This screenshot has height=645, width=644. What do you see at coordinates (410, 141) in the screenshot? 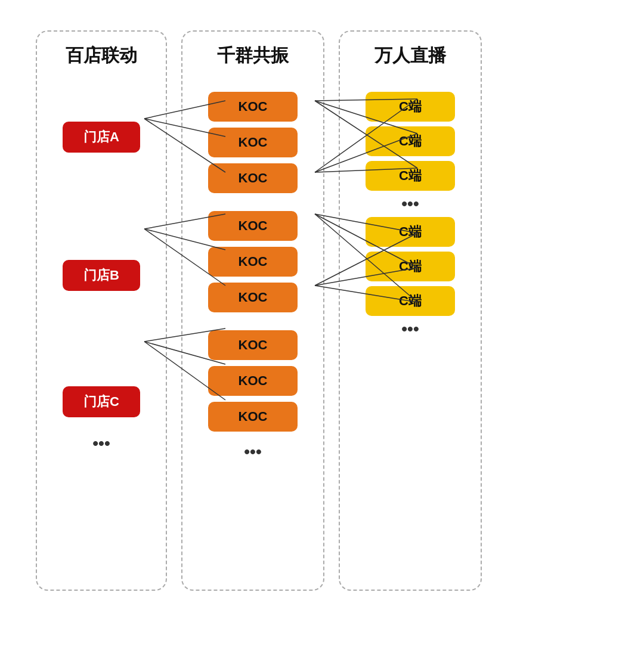
I see `live-a2: C端` at bounding box center [410, 141].